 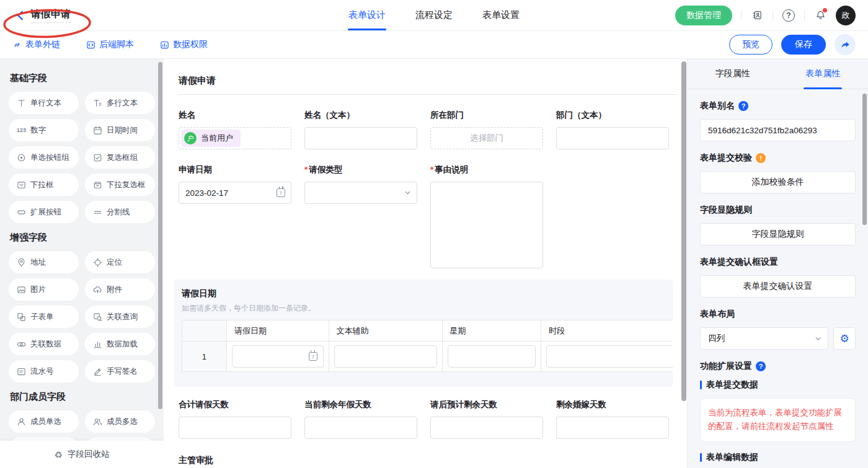 I want to click on field-marriage-remaining: 剩余婚嫁天数, so click(x=613, y=419).